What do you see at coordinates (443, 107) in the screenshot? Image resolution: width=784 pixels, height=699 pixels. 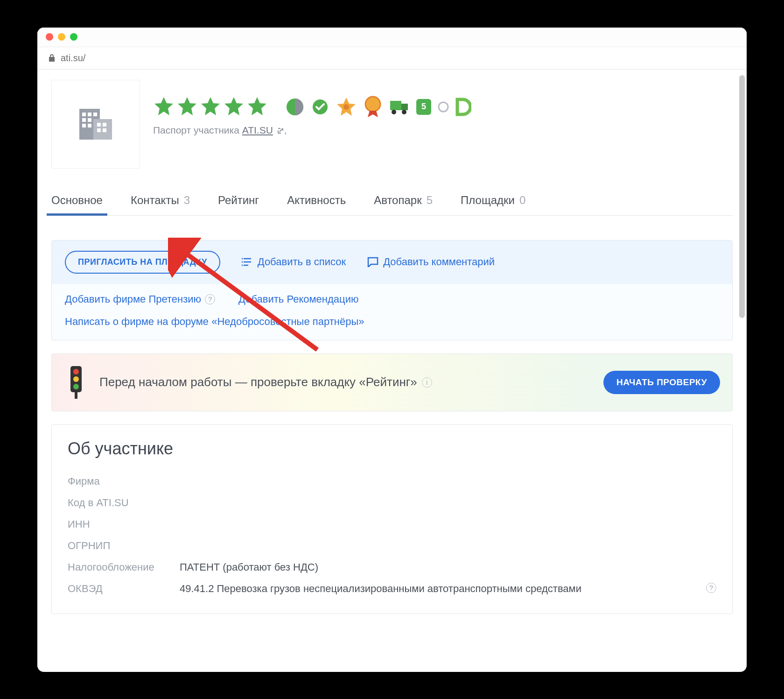 I see `grey-glyph-icon` at bounding box center [443, 107].